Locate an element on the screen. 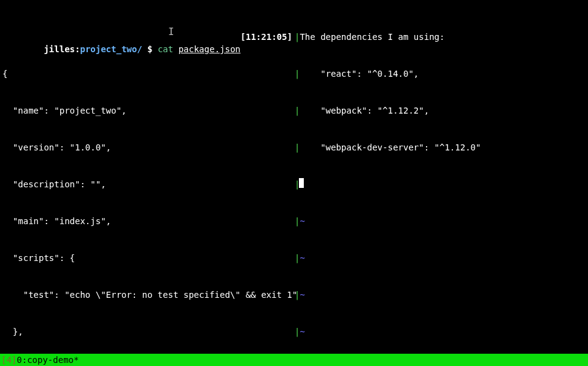 The width and height of the screenshot is (588, 366). editor-cursor-line: | is located at coordinates (441, 184).